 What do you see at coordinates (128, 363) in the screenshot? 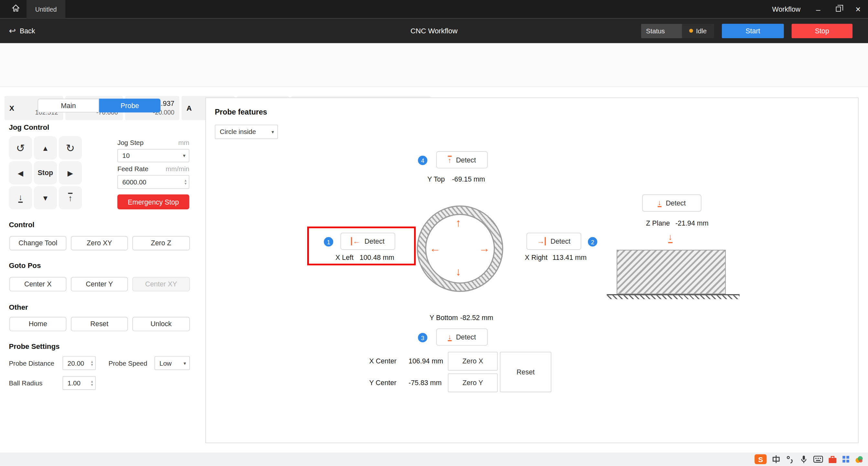
I see `probe-speed-label: Probe Speed` at bounding box center [128, 363].